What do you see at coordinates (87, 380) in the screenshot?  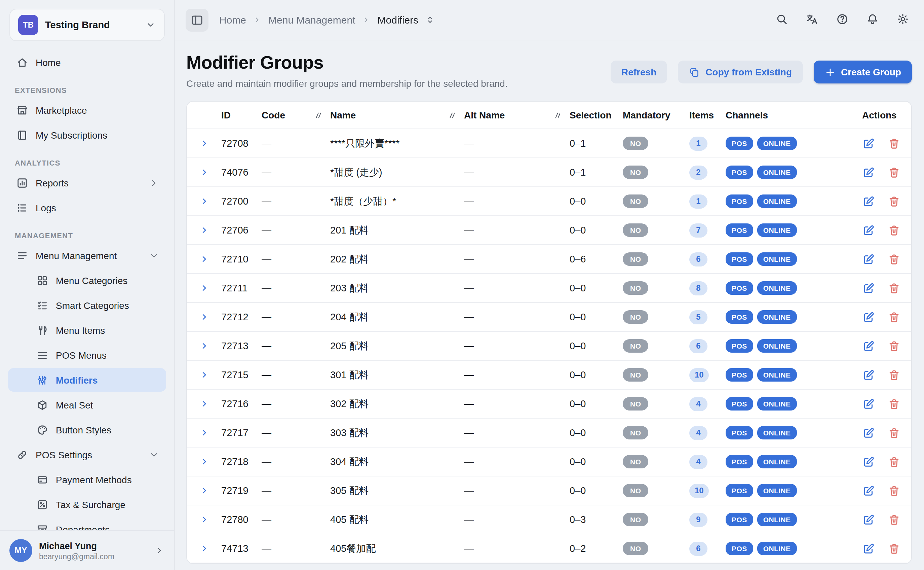 I see `sidebar-item-modifiers: Modifiers` at bounding box center [87, 380].